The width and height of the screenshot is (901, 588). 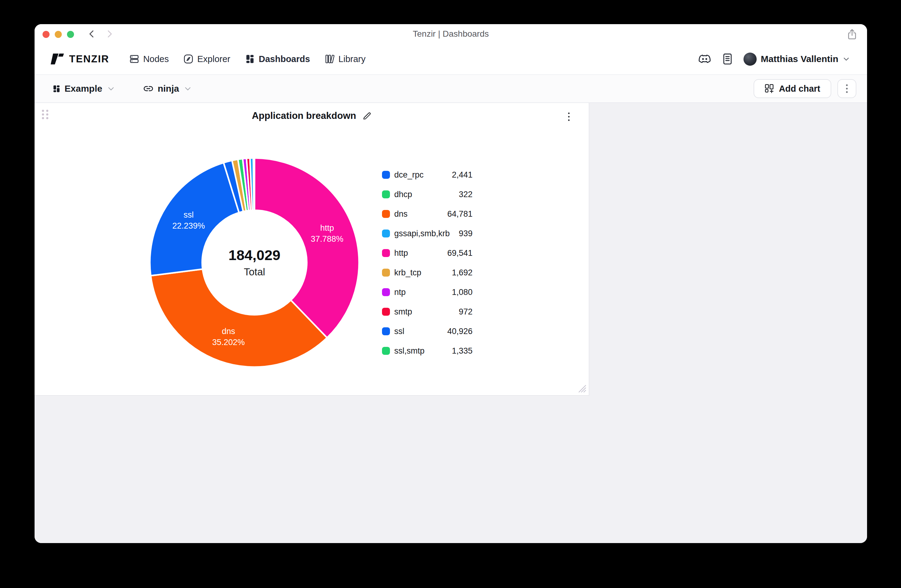 I want to click on tenzir-logo-icon, so click(x=57, y=59).